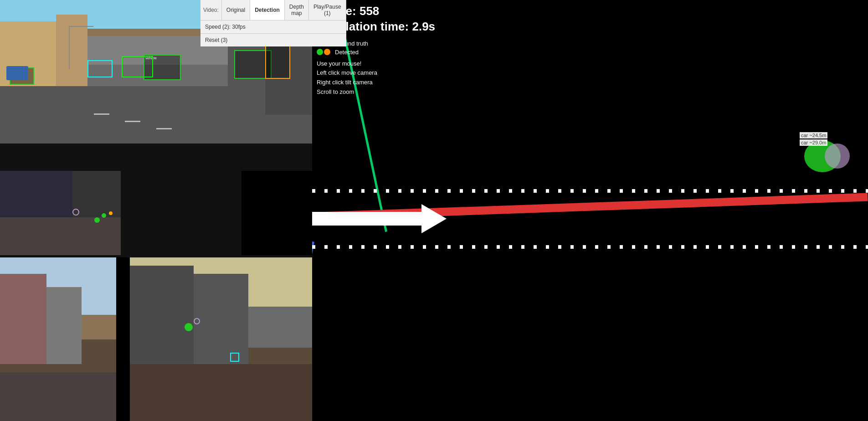  Describe the element at coordinates (376, 64) in the screenshot. I see `instruction-1: Use your mouse!` at that location.